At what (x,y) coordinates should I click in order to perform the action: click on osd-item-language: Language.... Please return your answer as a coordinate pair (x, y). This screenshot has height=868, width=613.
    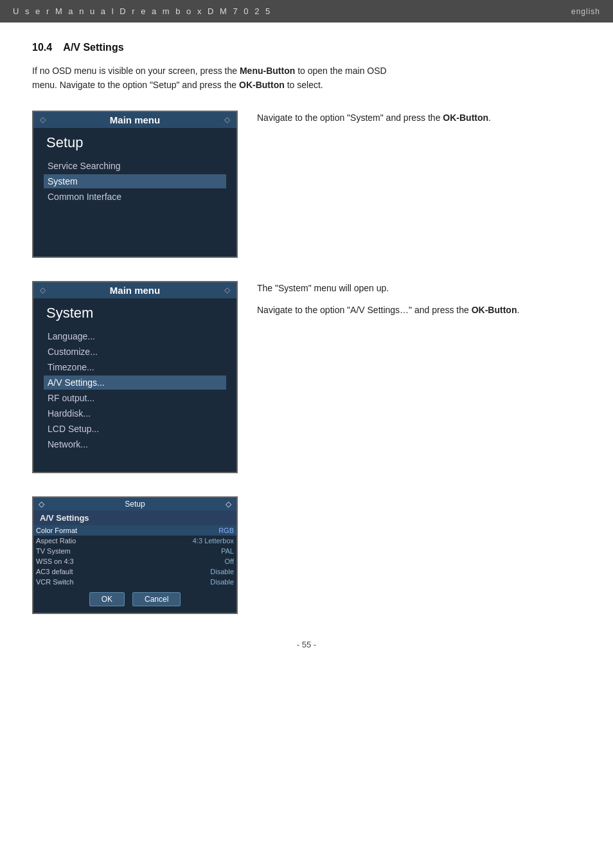
    Looking at the image, I should click on (135, 336).